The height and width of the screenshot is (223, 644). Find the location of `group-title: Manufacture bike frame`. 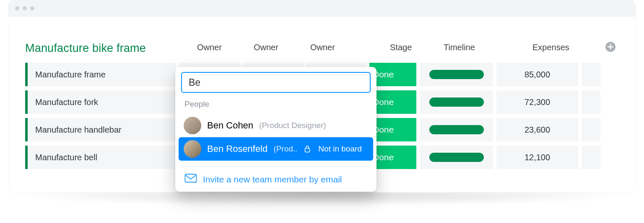

group-title: Manufacture bike frame is located at coordinates (86, 49).